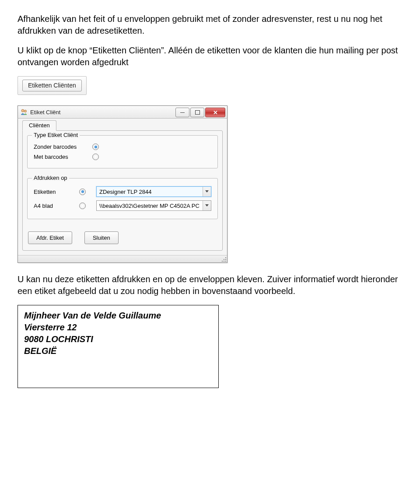 The height and width of the screenshot is (504, 420). Describe the element at coordinates (210, 285) in the screenshot. I see `doc-paragraph: U kan nu deze etiketten afdrukken en op …` at that location.